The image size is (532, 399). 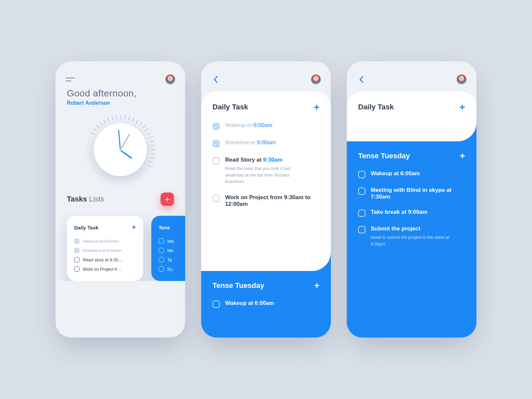 I want to click on task-row: Submit the project Need to submit the pr…, so click(x=412, y=236).